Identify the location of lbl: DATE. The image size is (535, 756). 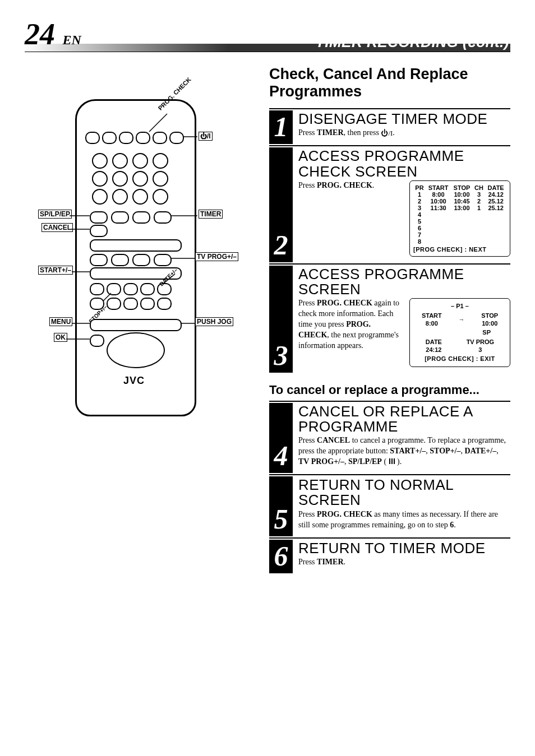
(434, 342).